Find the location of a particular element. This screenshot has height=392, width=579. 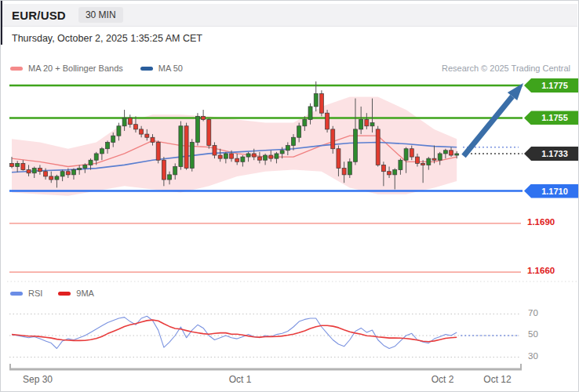

date-text: Thursday, October 2, 2025 1:35:25 AM CET is located at coordinates (107, 38).